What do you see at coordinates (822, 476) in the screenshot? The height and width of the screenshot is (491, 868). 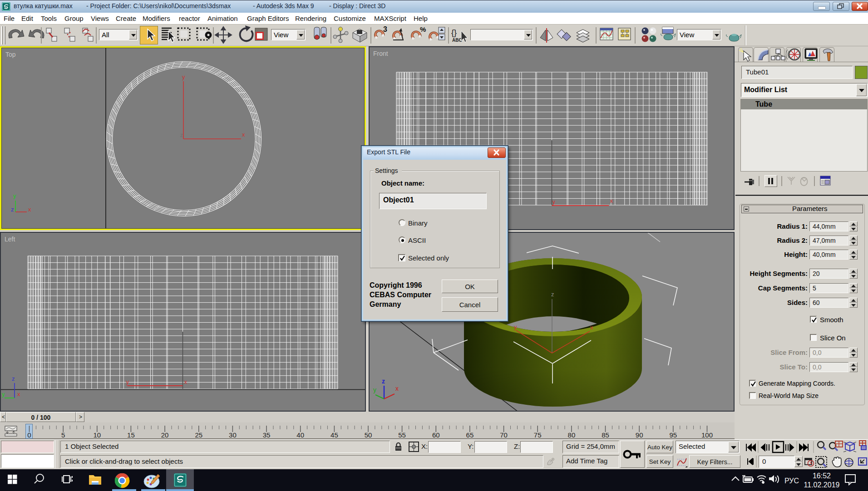 I see `svg-text: 16:52` at bounding box center [822, 476].